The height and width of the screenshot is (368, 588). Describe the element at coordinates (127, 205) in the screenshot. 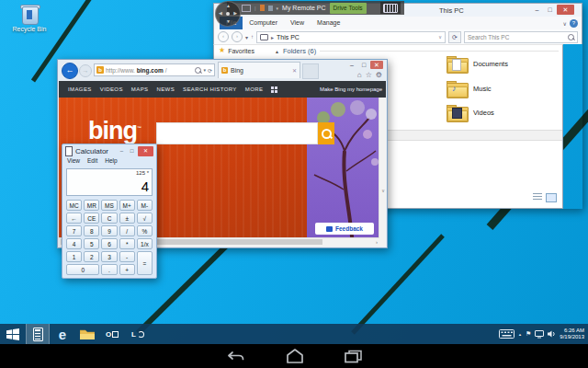

I see `key-mplus: M+` at that location.